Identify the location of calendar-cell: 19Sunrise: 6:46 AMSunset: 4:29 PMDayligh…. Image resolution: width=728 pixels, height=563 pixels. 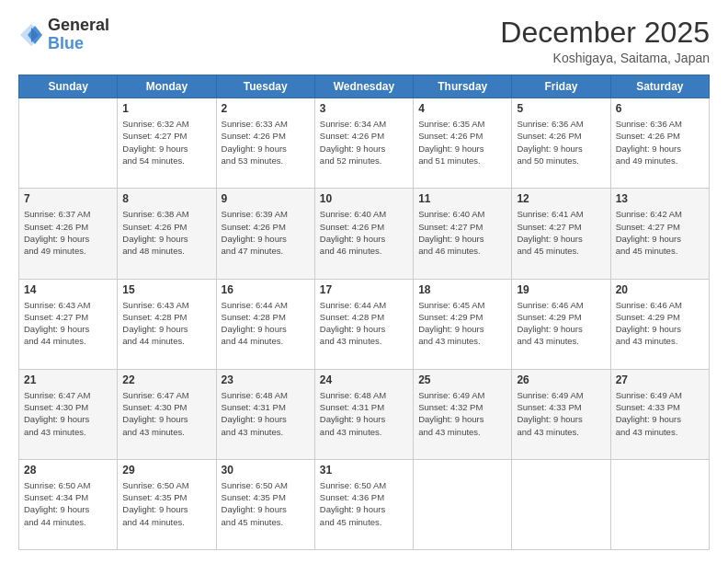
(561, 324).